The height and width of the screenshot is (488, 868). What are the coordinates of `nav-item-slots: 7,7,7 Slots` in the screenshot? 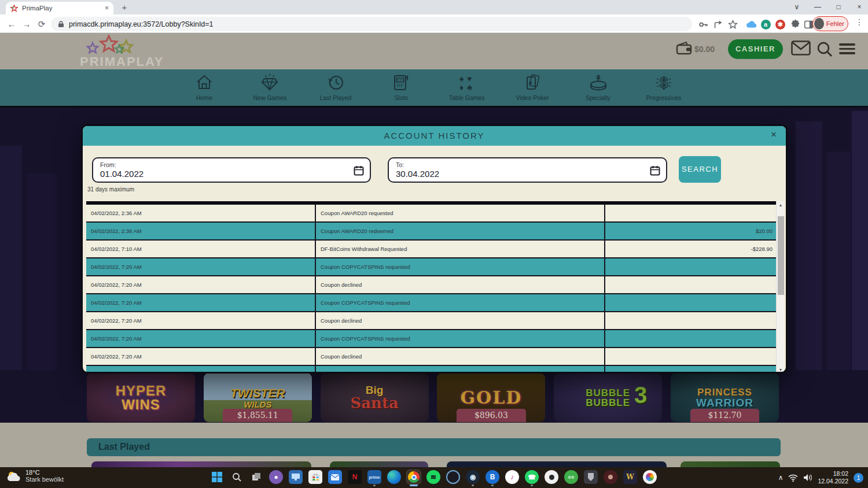 It's located at (401, 87).